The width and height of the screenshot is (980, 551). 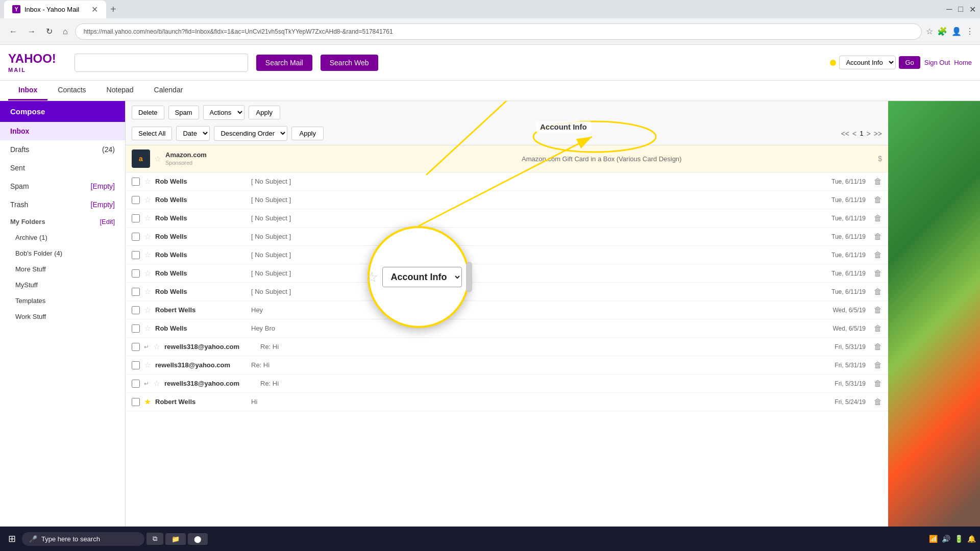 I want to click on taskbar-file-explorer: 📁, so click(x=176, y=539).